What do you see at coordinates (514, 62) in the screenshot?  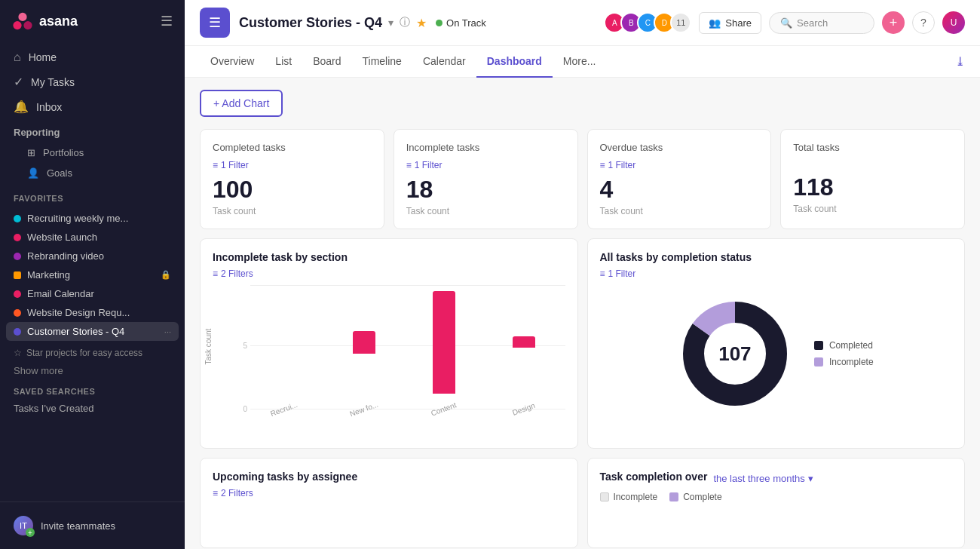 I see `tab-dashboard: Dashboard` at bounding box center [514, 62].